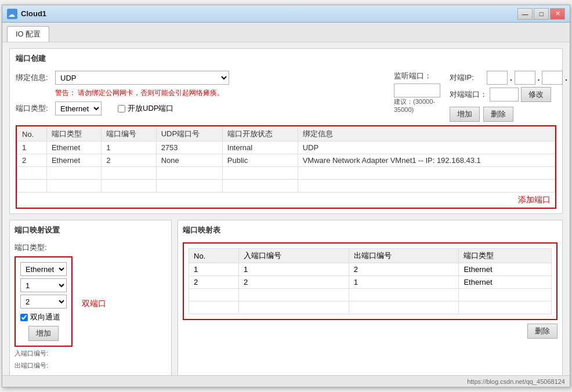 Image resolution: width=572 pixels, height=392 pixels. Describe the element at coordinates (44, 302) in the screenshot. I see `mapping-form: Ethernet Serial 1 2 3` at that location.